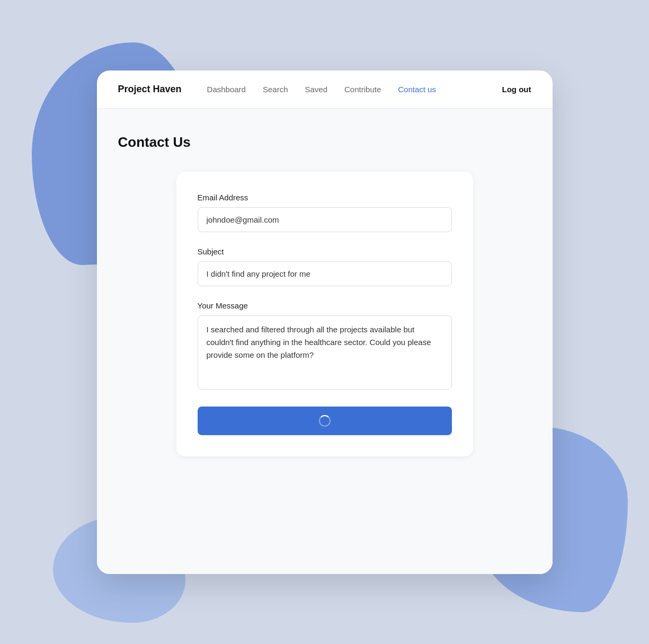 The height and width of the screenshot is (644, 649). What do you see at coordinates (369, 89) in the screenshot?
I see `nav-links: Dashboard Search Saved Contribute Contac…` at bounding box center [369, 89].